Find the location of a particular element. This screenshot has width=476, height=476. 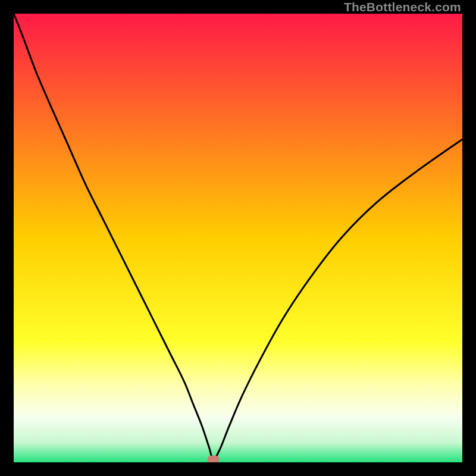

watermark-text: TheBottleneck.com is located at coordinates (402, 7).